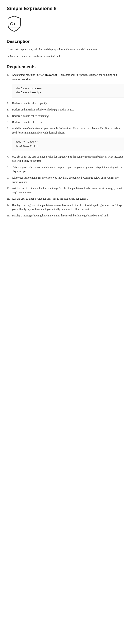 The image size is (131, 644). I want to click on req-content-2: Declare a double called capacity., so click(68, 104).